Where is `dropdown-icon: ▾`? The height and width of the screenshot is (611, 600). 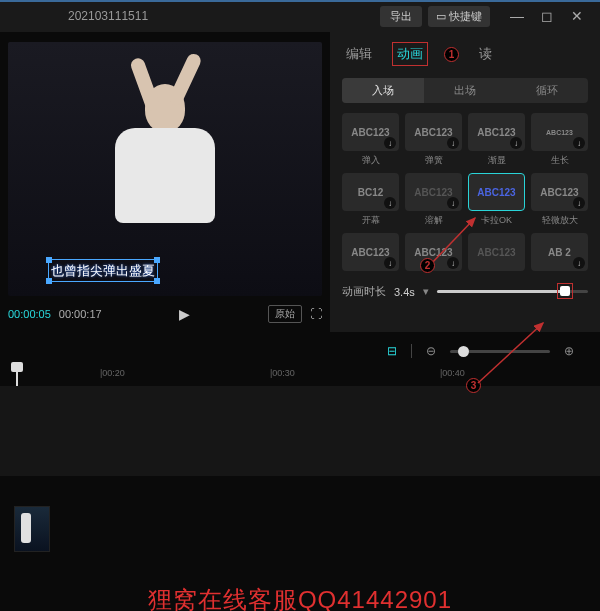 dropdown-icon: ▾ is located at coordinates (426, 292).